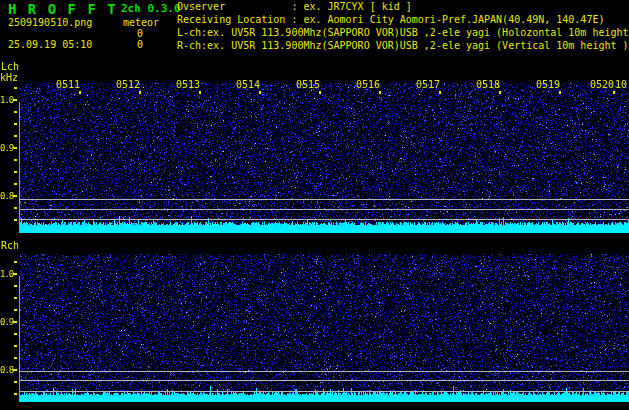  Describe the element at coordinates (621, 85) in the screenshot. I see `partial-time-label: 10` at that location.